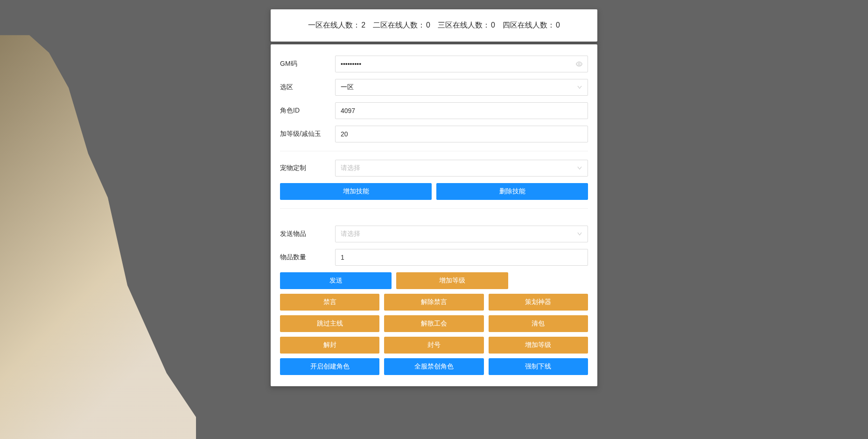 Image resolution: width=868 pixels, height=439 pixels. Describe the element at coordinates (434, 191) in the screenshot. I see `skill-button-row: 增加技能 删除技能` at that location.